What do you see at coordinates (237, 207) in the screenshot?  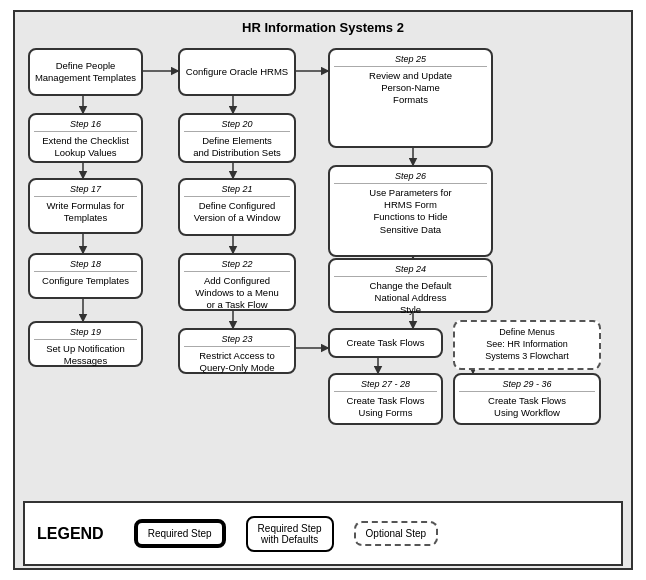 I see `step21-node: Step 21 Define Configured Version of a W…` at bounding box center [237, 207].